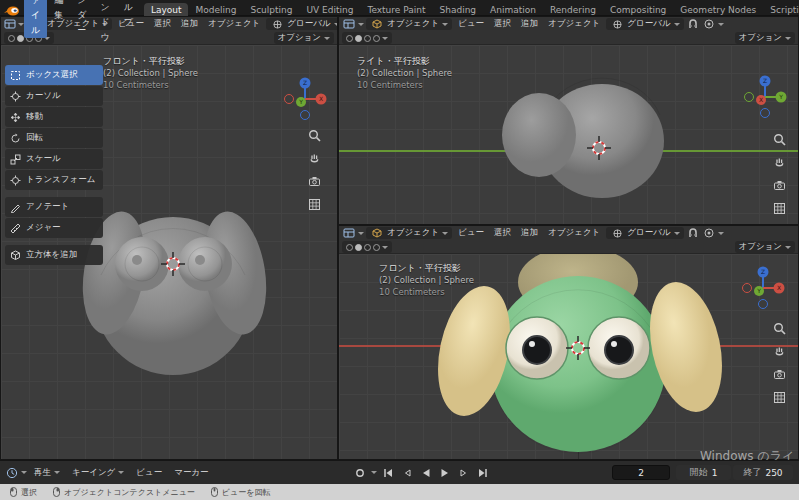 The image size is (799, 500). I want to click on menu-edit: 編集, so click(58, 12).